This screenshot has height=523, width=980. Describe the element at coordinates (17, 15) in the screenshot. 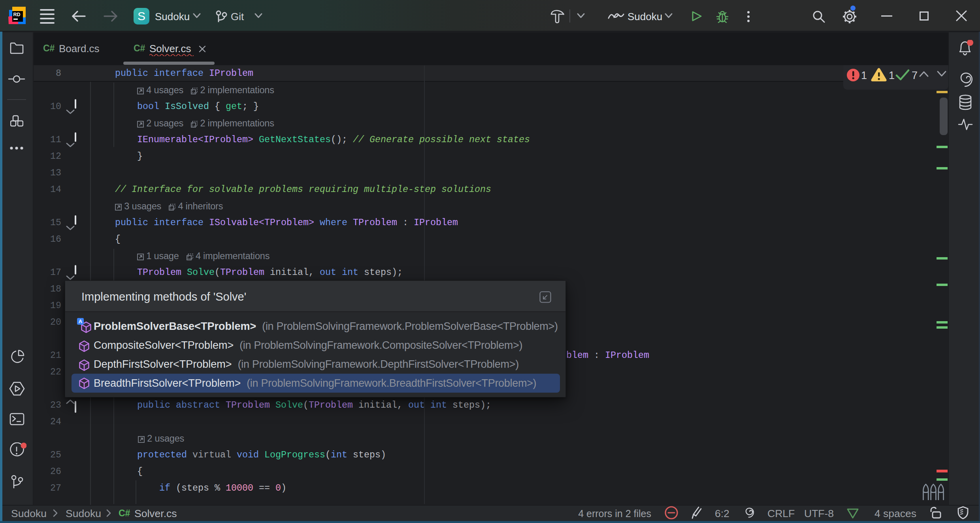

I see `svg-text: RD` at that location.